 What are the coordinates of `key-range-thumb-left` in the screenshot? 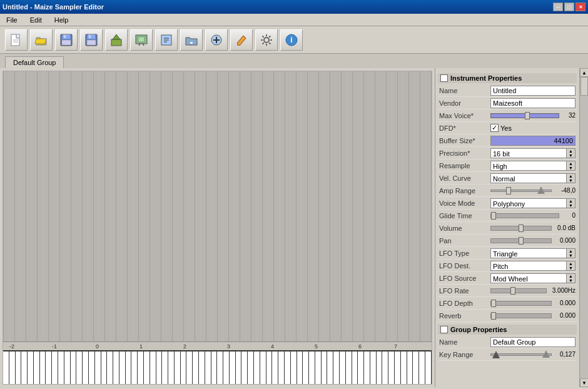 It's located at (496, 355).